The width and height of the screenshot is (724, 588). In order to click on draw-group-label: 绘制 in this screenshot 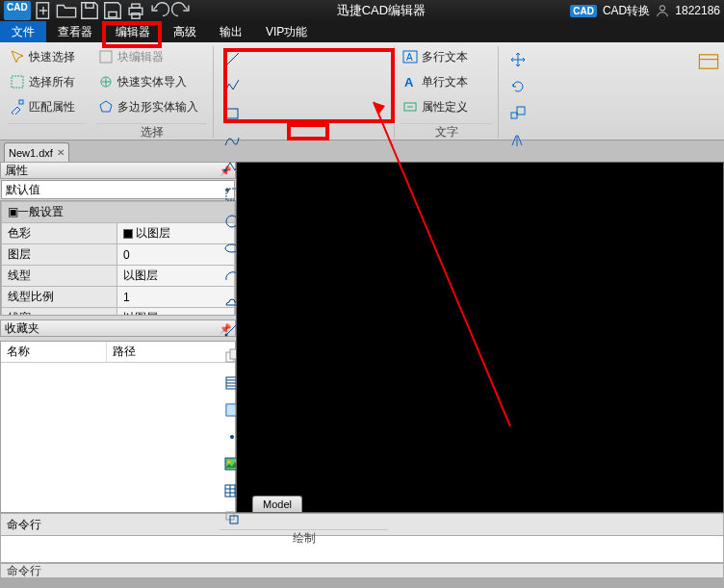, I will do `click(304, 537)`.